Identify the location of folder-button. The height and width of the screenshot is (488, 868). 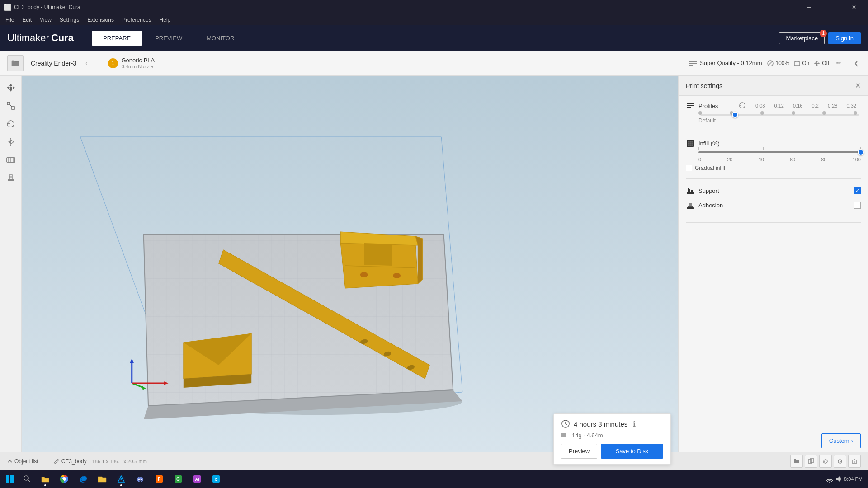
(15, 63).